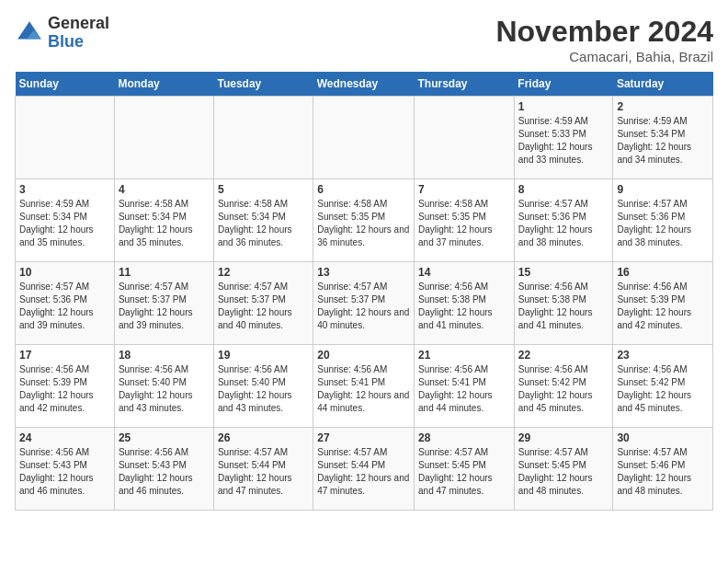 This screenshot has height=563, width=728. Describe the element at coordinates (263, 272) in the screenshot. I see `day-number: 12` at that location.